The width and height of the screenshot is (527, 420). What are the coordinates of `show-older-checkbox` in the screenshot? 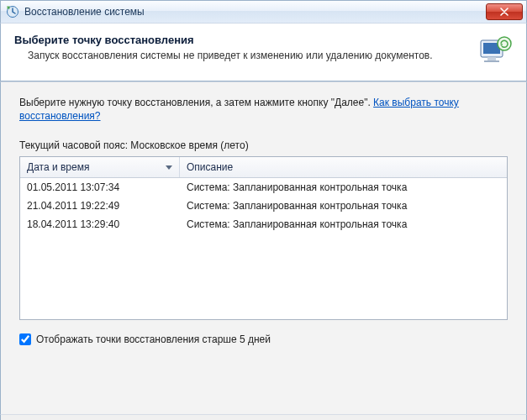 It's located at (25, 339).